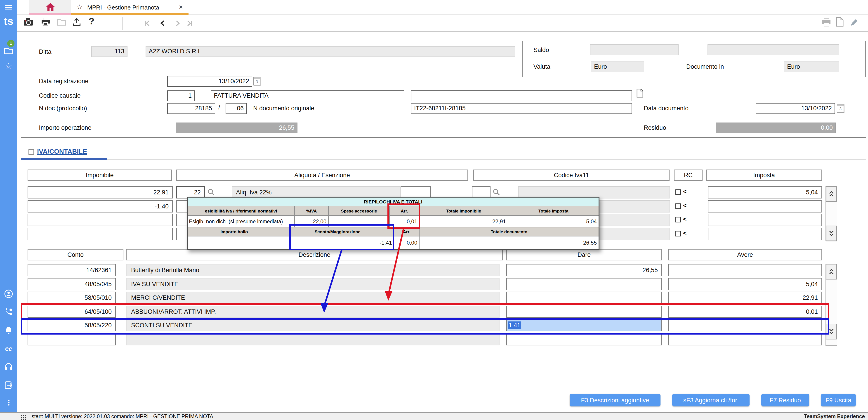 Image resolution: width=868 pixels, height=420 pixels. What do you see at coordinates (618, 67) in the screenshot?
I see `valuta-field: Euro` at bounding box center [618, 67].